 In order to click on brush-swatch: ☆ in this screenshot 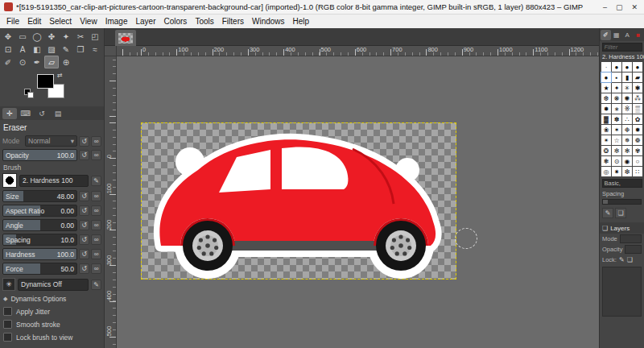, I will do `click(617, 140)`.